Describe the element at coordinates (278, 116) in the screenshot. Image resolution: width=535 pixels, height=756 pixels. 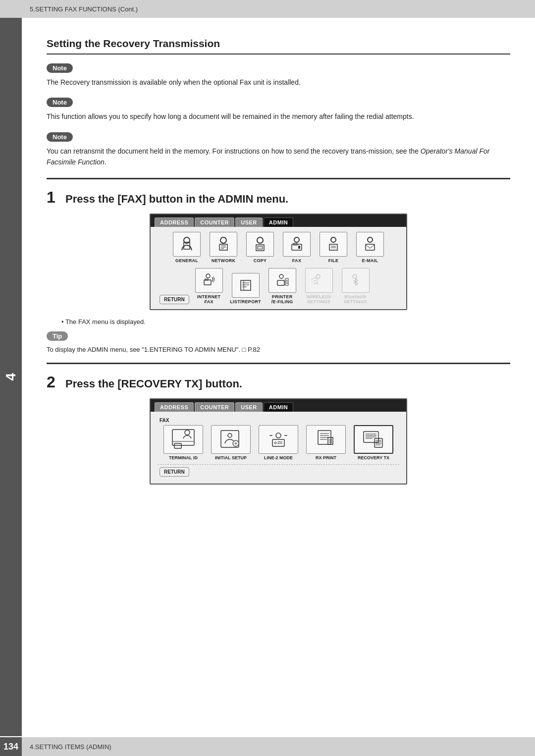
I see `note-text-2: This function allows you to specify how …` at that location.